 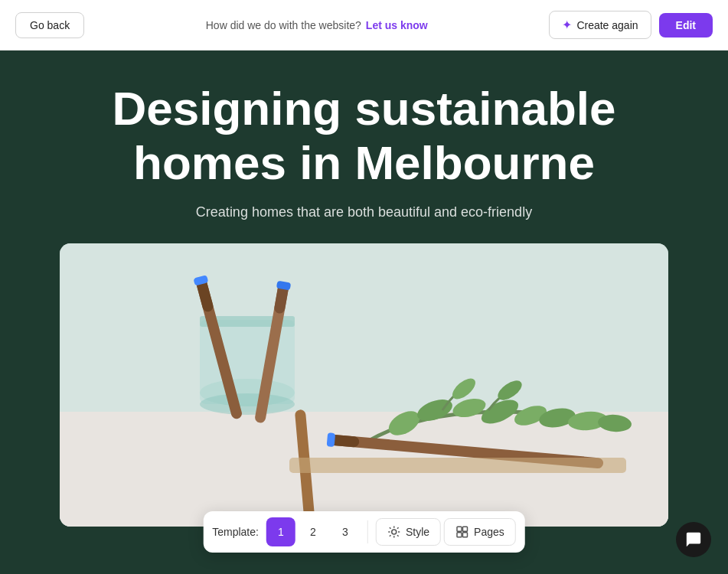 I want to click on navbar: Go back How did we do with the website? …, so click(x=364, y=25).